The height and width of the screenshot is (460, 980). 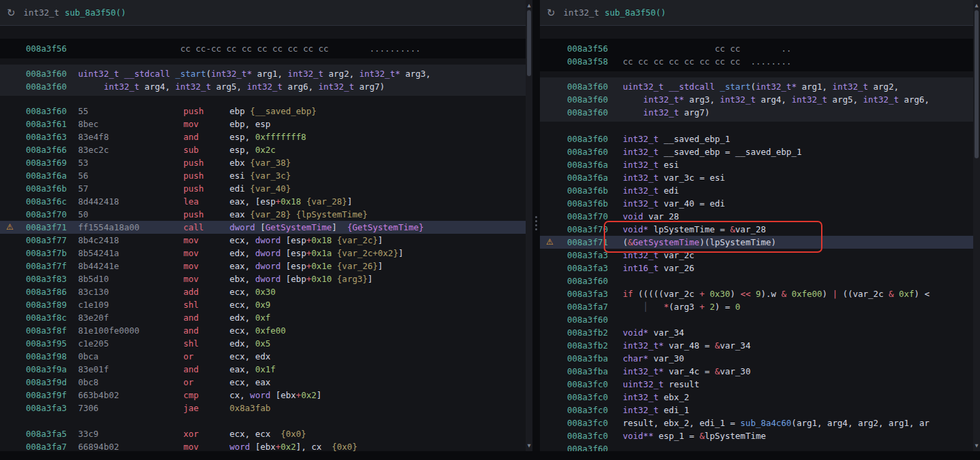 I want to click on address: 008a3f69, so click(x=52, y=163).